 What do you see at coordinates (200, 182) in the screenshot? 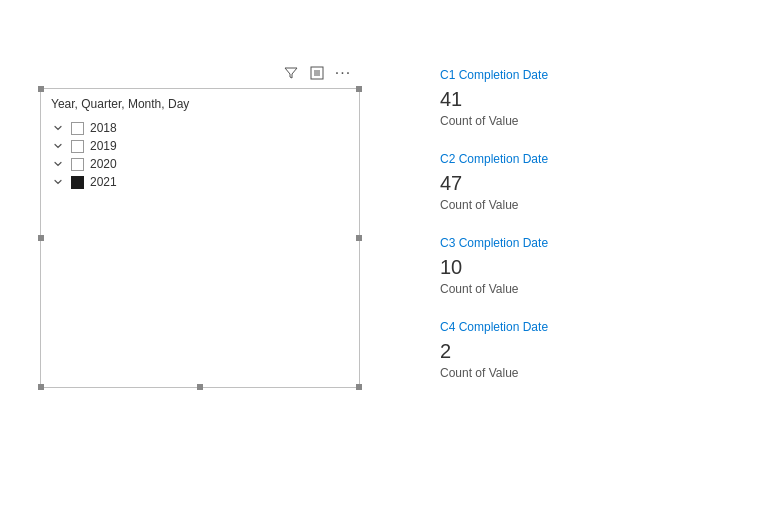
I see `slicer-item: 2021` at bounding box center [200, 182].